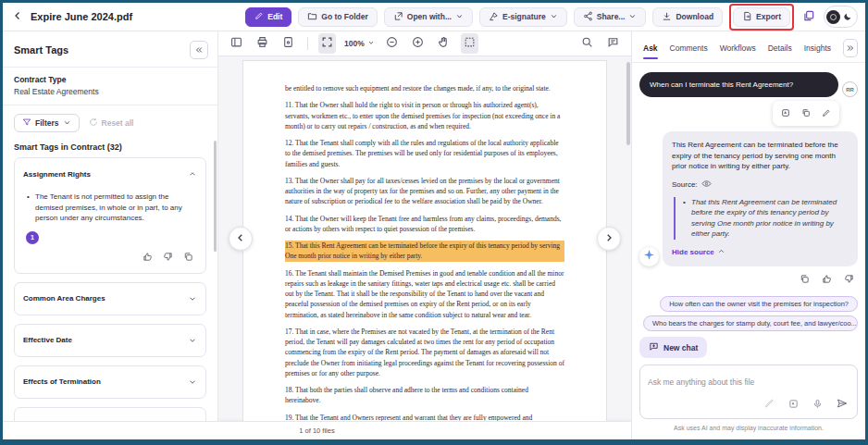  I want to click on pencil-icon, so click(826, 113).